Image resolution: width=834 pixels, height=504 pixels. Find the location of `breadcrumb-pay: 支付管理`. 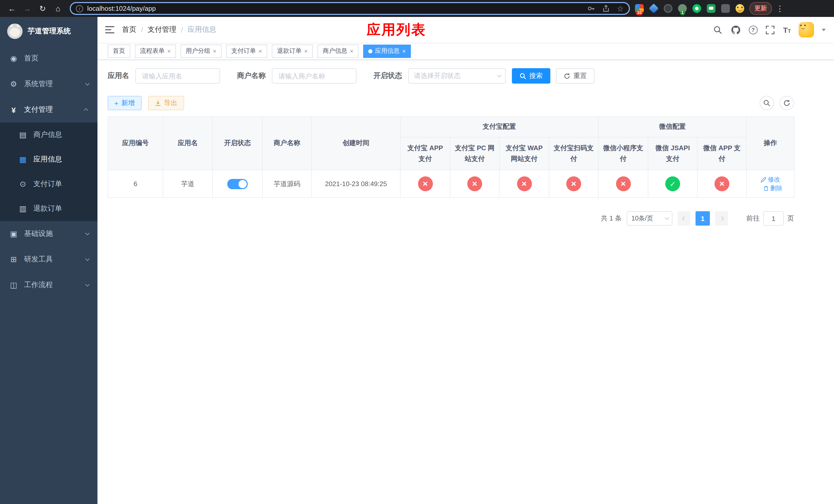

breadcrumb-pay: 支付管理 is located at coordinates (162, 30).